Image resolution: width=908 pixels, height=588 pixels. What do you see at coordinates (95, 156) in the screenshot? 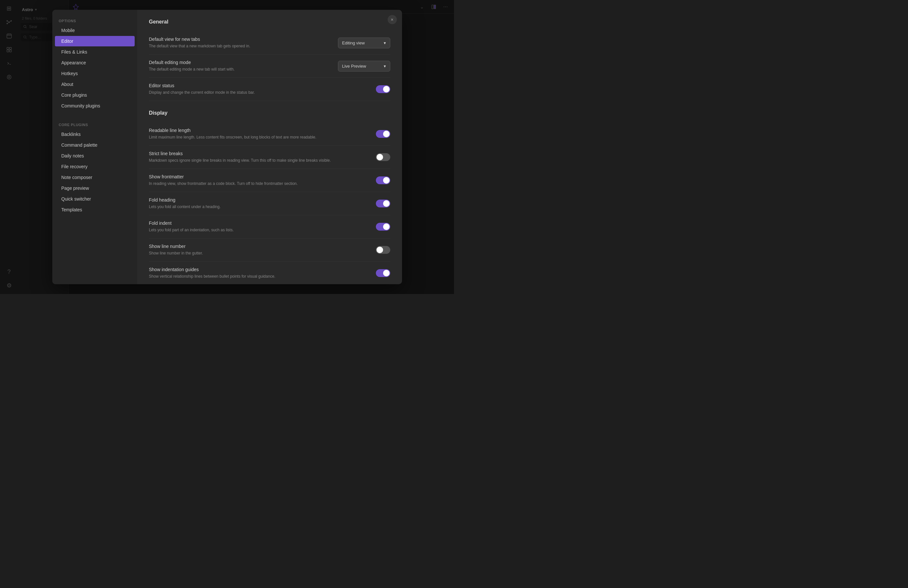
I see `nav-item-daily-notes: Daily notes` at bounding box center [95, 156].